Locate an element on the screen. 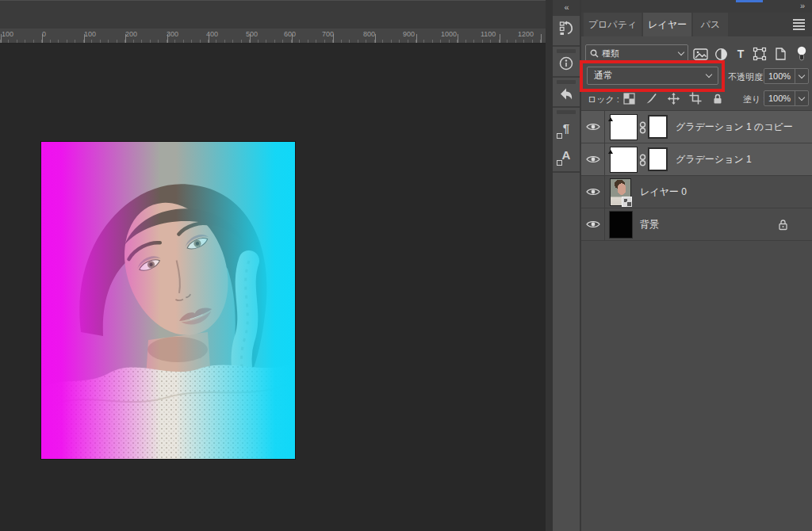 This screenshot has width=812, height=531. lock-transparent-pixels-icon is located at coordinates (629, 98).